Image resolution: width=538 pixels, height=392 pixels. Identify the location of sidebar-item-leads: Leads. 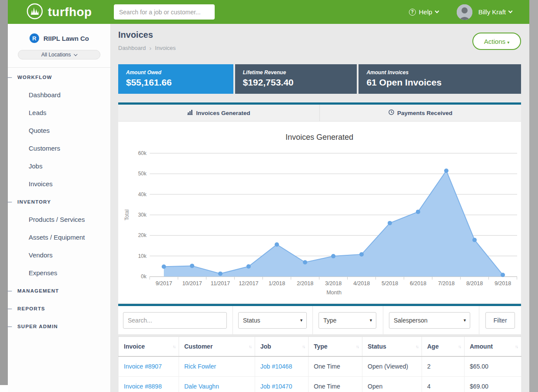
(32, 113).